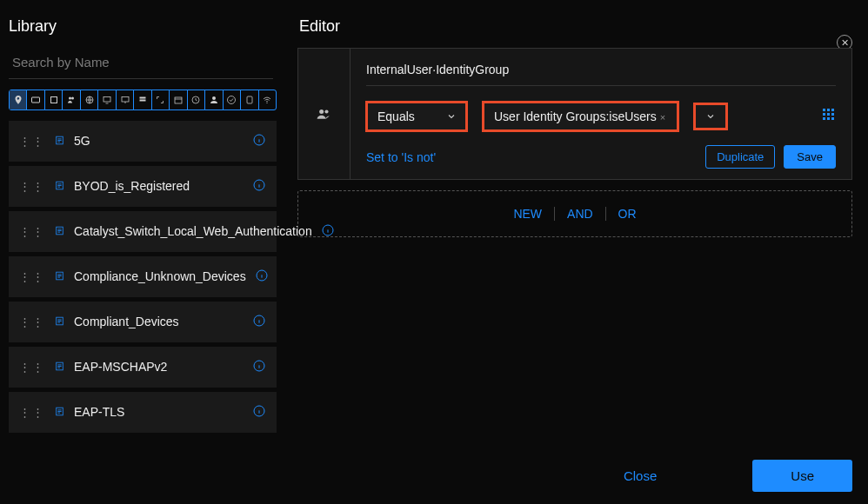 The width and height of the screenshot is (868, 504). What do you see at coordinates (143, 100) in the screenshot?
I see `filter-stack-icon` at bounding box center [143, 100].